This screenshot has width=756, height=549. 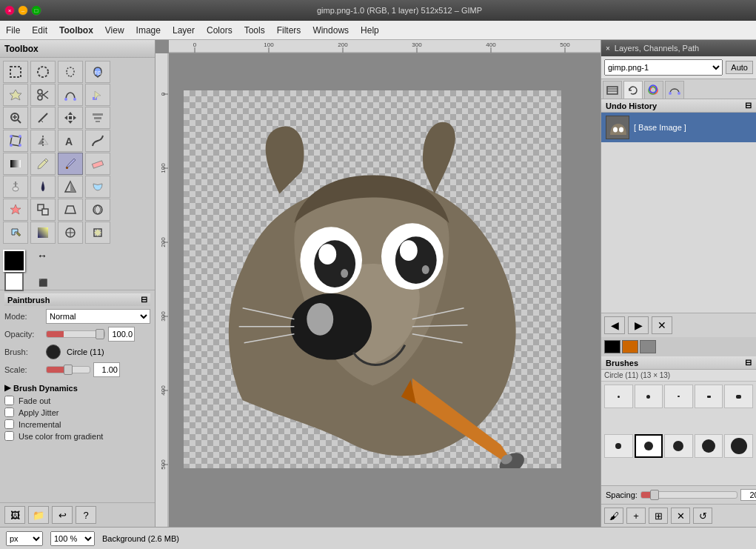 What do you see at coordinates (43, 187) in the screenshot?
I see `tool-ink` at bounding box center [43, 187].